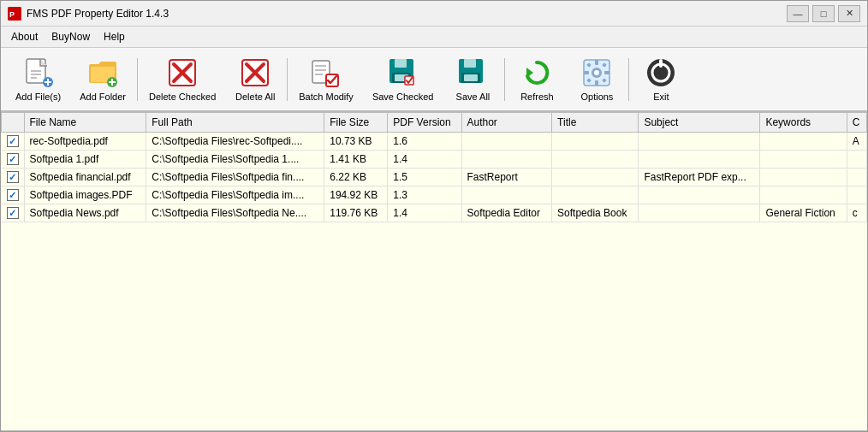 Image resolution: width=868 pixels, height=432 pixels. What do you see at coordinates (235, 195) in the screenshot?
I see `row-fullpath-3: C:\Softpedia Files\Softpedia im....` at bounding box center [235, 195].